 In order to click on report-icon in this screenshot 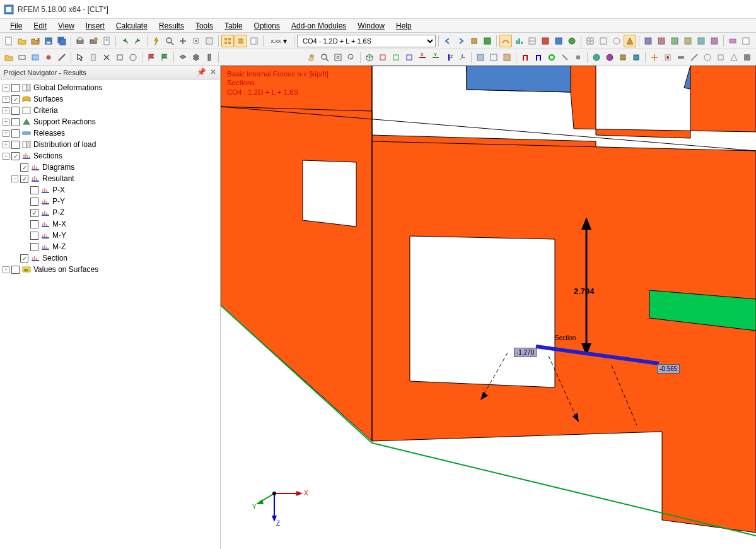, I will do `click(107, 41)`.